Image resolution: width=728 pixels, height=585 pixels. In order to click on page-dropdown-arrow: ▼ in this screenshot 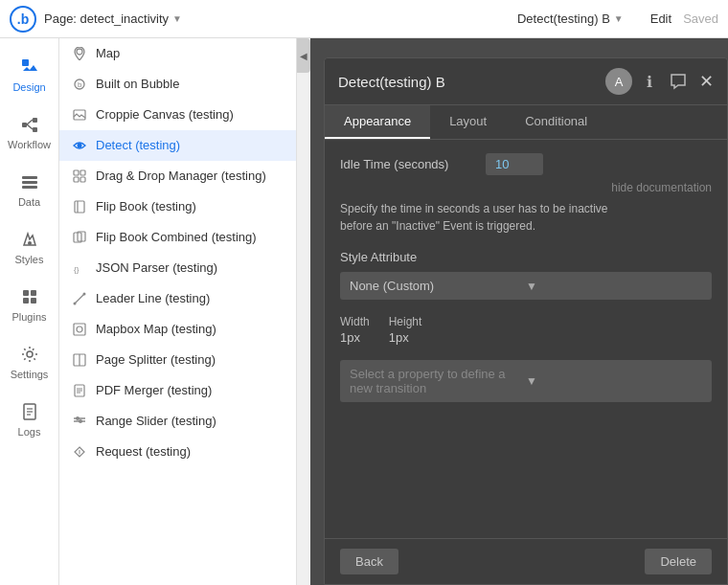, I will do `click(177, 19)`.